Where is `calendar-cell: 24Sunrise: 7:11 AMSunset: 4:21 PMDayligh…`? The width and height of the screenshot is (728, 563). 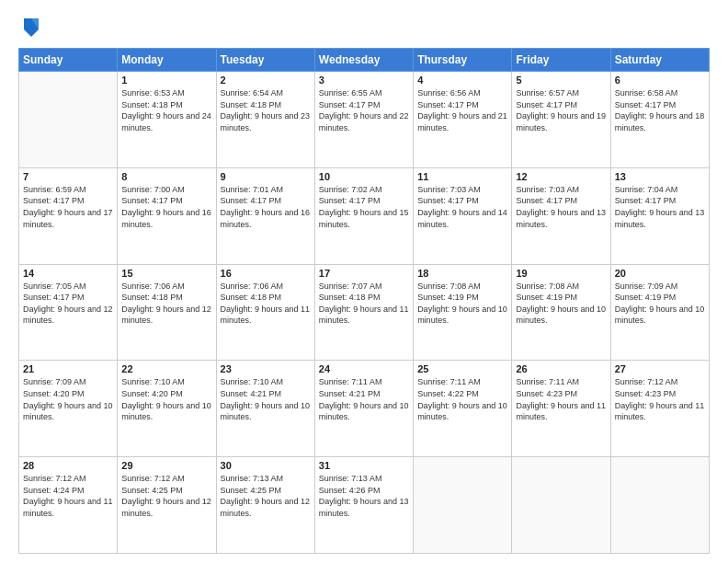 calendar-cell: 24Sunrise: 7:11 AMSunset: 4:21 PMDayligh… is located at coordinates (364, 408).